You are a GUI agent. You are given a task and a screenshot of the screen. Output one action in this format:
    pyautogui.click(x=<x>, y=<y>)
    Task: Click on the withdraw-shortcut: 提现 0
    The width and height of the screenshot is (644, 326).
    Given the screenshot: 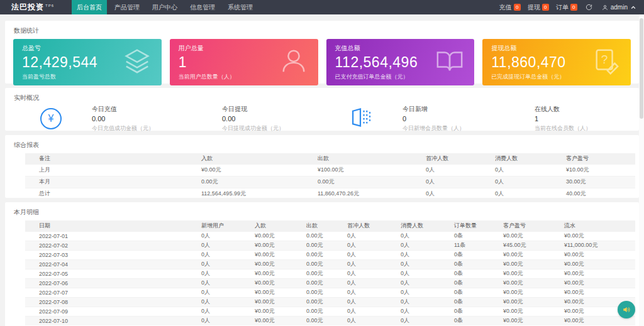 What is the action you would take?
    pyautogui.click(x=538, y=8)
    